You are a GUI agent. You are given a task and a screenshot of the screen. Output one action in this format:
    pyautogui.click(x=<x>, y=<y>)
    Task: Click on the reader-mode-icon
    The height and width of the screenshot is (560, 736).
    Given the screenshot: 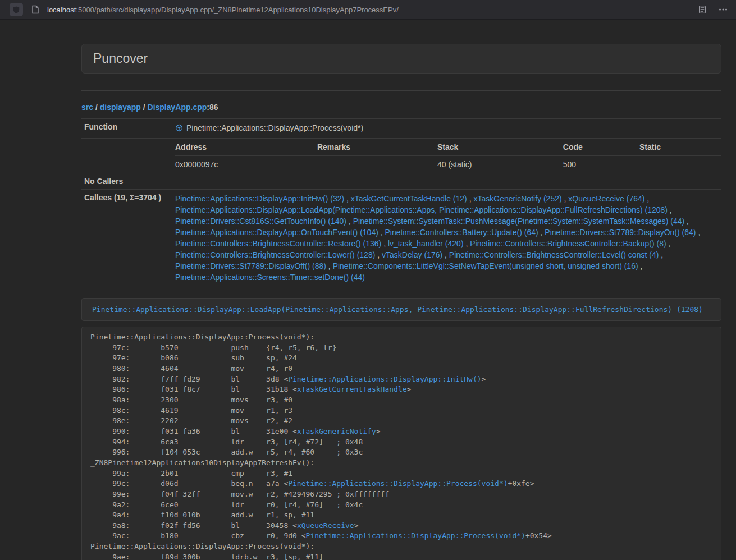 What is the action you would take?
    pyautogui.click(x=702, y=10)
    